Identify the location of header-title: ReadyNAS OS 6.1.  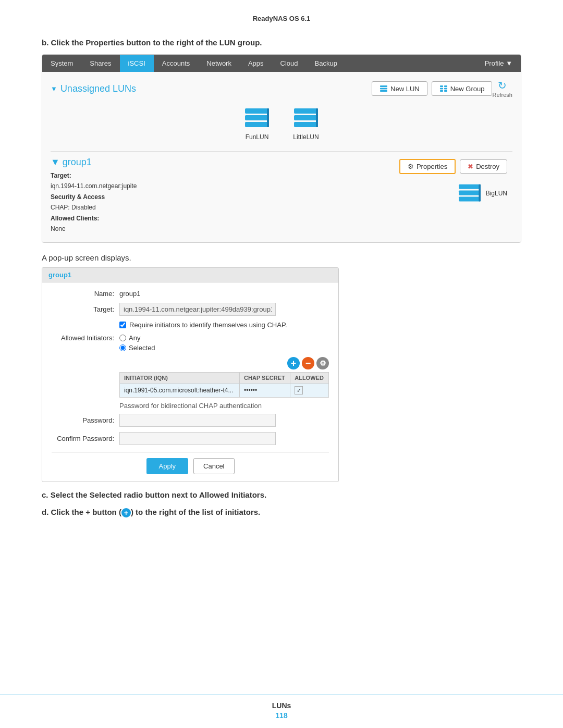
(282, 19).